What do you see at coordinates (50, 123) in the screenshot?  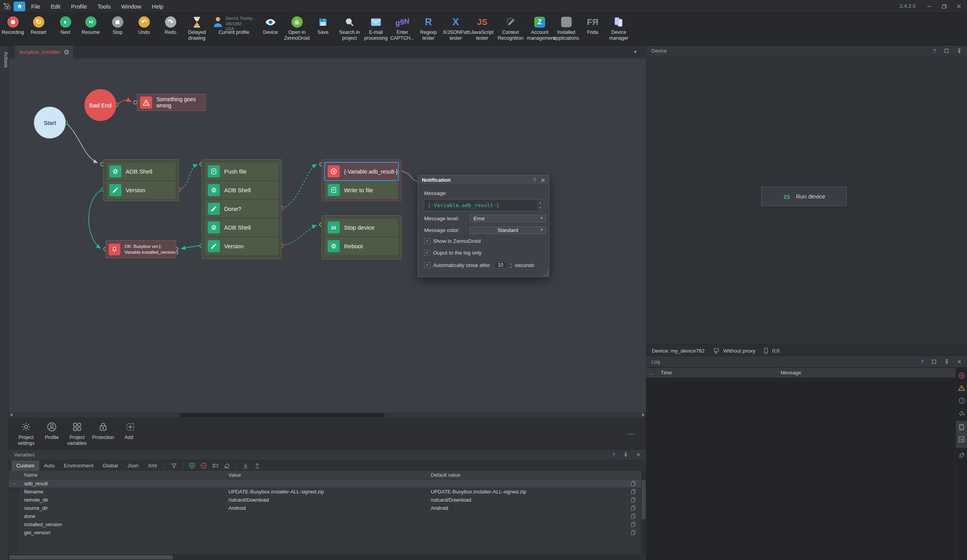 I see `start-node: Start` at bounding box center [50, 123].